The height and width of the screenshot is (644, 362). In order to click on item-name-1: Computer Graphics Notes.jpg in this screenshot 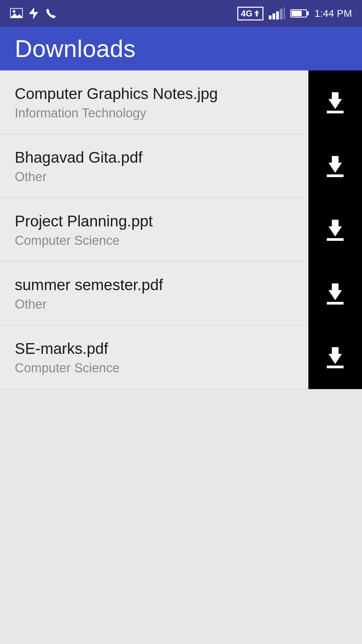, I will do `click(162, 94)`.